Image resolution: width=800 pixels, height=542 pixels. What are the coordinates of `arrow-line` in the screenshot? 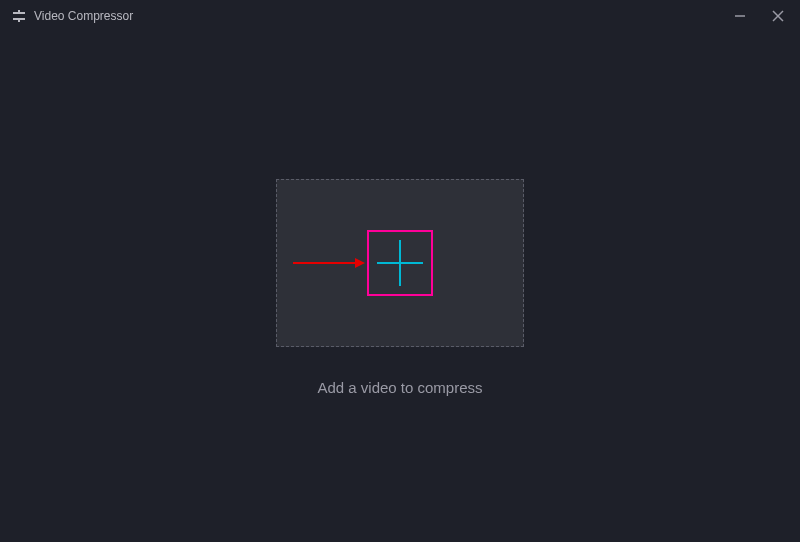 It's located at (324, 263).